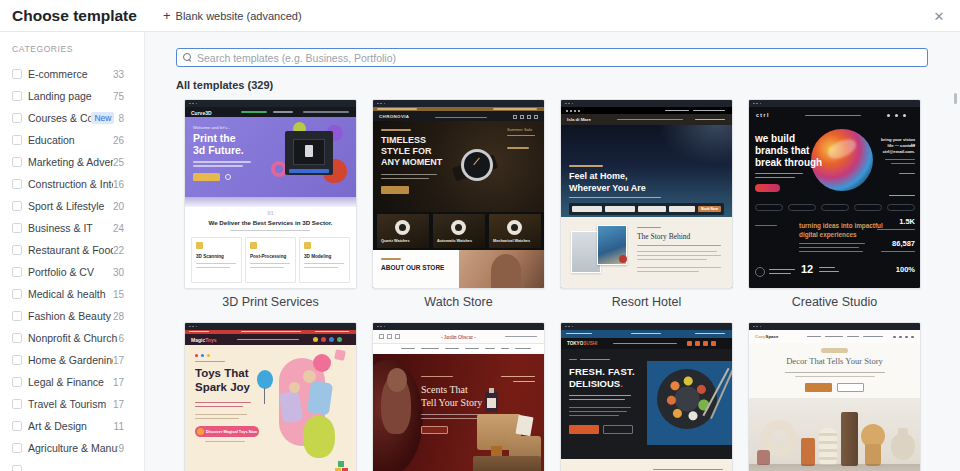 The width and height of the screenshot is (960, 471). I want to click on mini-headline: brands that, so click(782, 150).